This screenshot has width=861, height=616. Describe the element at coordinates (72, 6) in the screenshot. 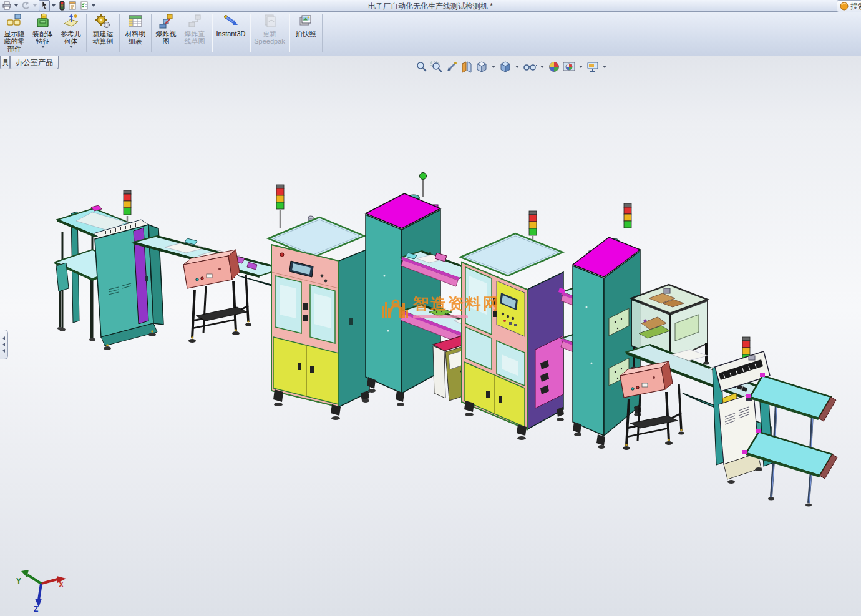

I see `file-properties-button` at that location.